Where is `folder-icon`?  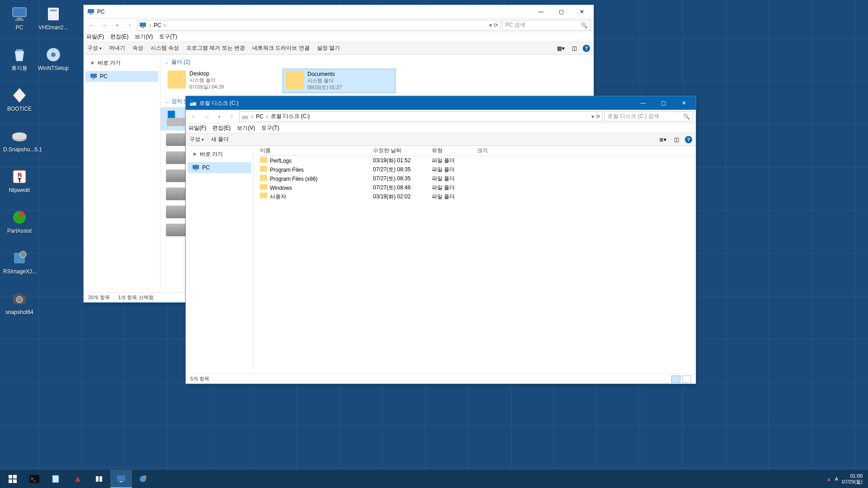
folder-icon is located at coordinates (264, 195).